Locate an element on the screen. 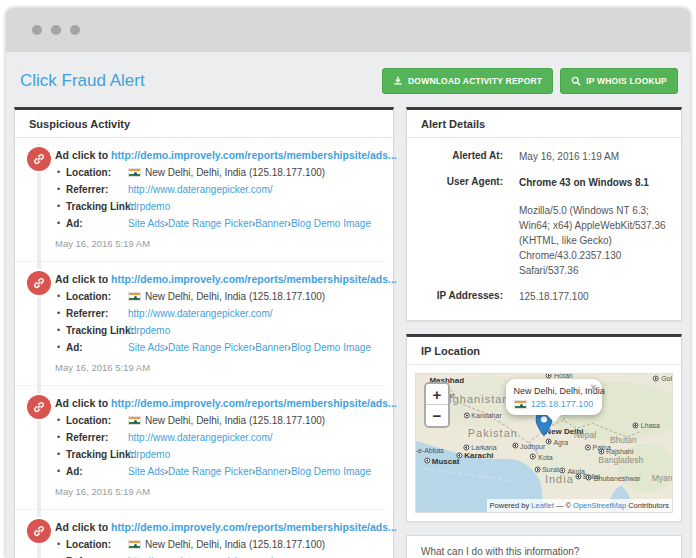 The image size is (696, 558). map-place-label: Jodhpur is located at coordinates (528, 446).